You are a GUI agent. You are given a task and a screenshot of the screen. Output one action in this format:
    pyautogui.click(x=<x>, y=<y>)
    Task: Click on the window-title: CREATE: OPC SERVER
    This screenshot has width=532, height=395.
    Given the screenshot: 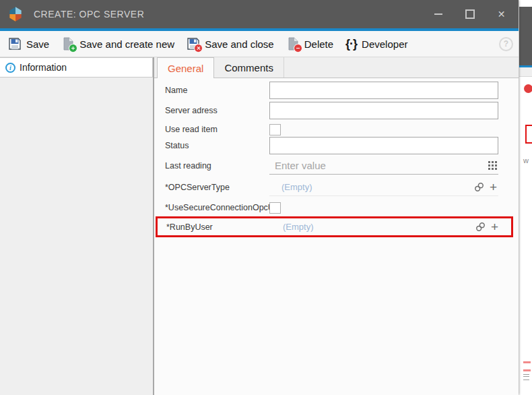 What is the action you would take?
    pyautogui.click(x=89, y=14)
    